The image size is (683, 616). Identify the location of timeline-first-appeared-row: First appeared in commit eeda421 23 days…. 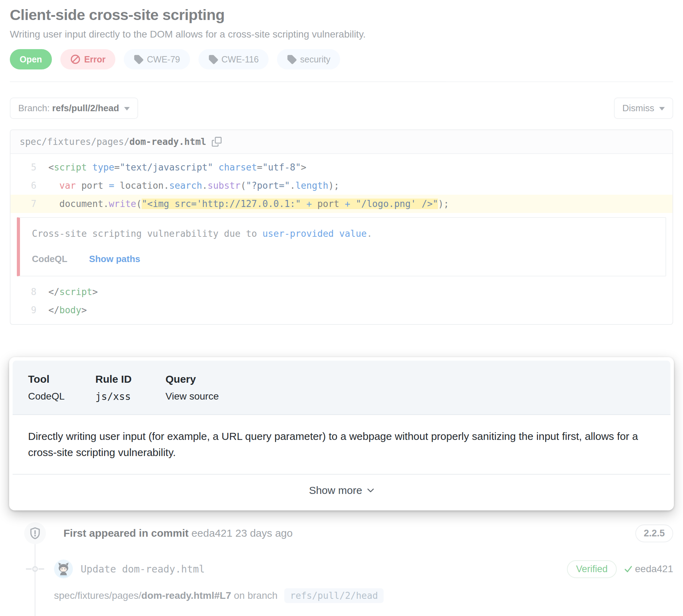
(342, 533).